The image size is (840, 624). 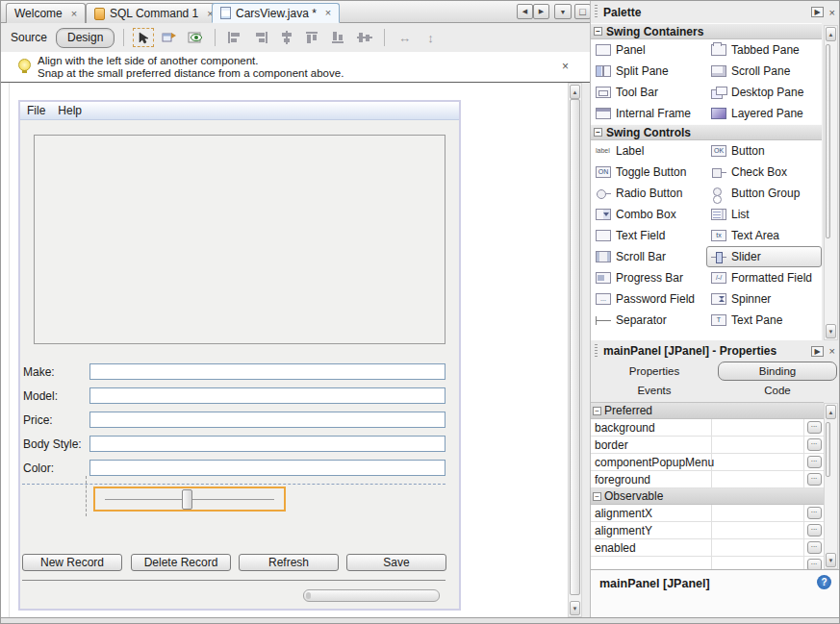 What do you see at coordinates (654, 390) in the screenshot?
I see `tab-events: Events` at bounding box center [654, 390].